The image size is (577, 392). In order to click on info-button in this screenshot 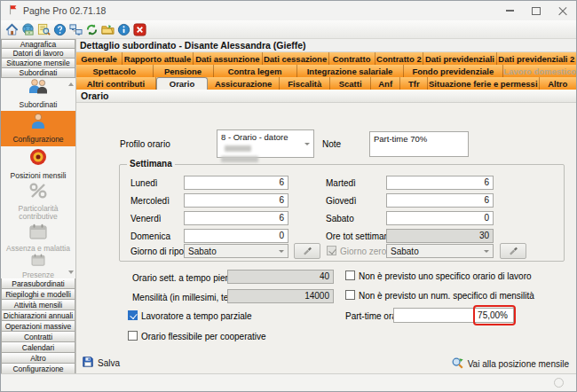, I will do `click(124, 30)`.